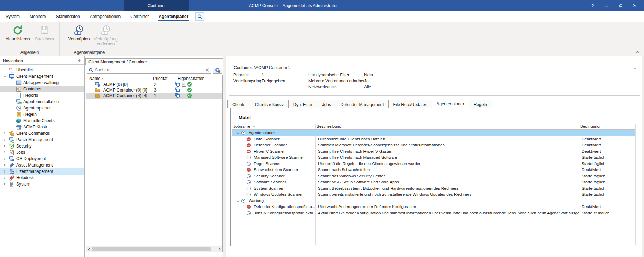 Image resolution: width=644 pixels, height=257 pixels. What do you see at coordinates (434, 133) in the screenshot?
I see `job-group-row-agentenplaner: Agentenplaner` at bounding box center [434, 133].